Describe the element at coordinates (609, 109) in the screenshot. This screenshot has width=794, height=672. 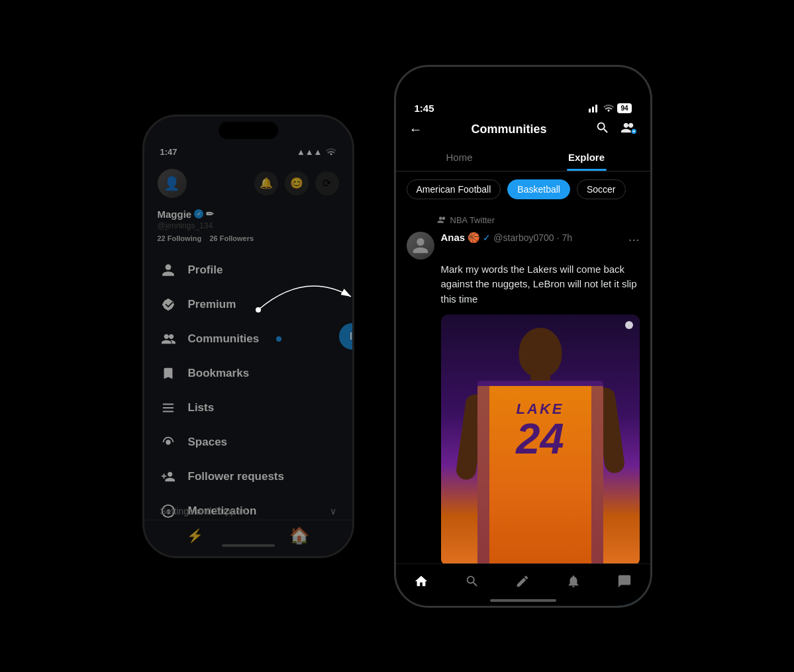
I see `signal-group-right: 94` at that location.